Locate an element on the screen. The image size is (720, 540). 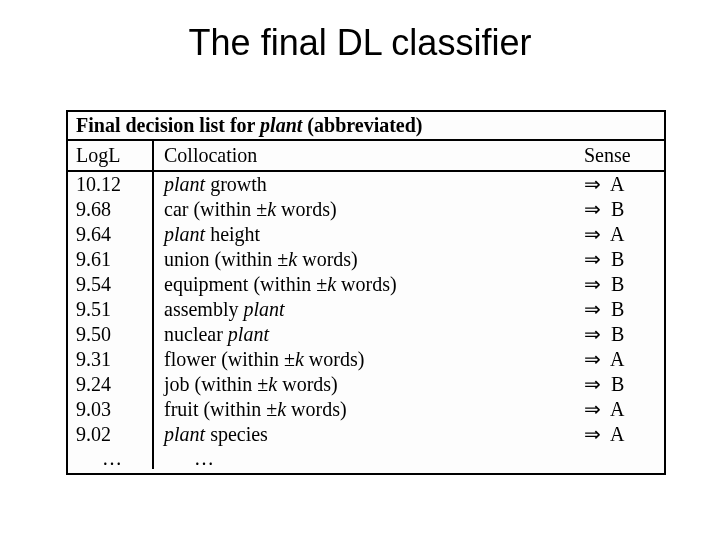
cell-collocation: plant growth is located at coordinates (369, 184).